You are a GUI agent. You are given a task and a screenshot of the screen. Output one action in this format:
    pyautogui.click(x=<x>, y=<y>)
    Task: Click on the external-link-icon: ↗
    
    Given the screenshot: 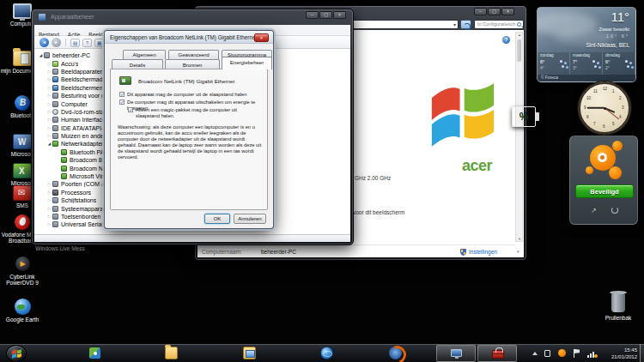 What is the action you would take?
    pyautogui.click(x=594, y=211)
    